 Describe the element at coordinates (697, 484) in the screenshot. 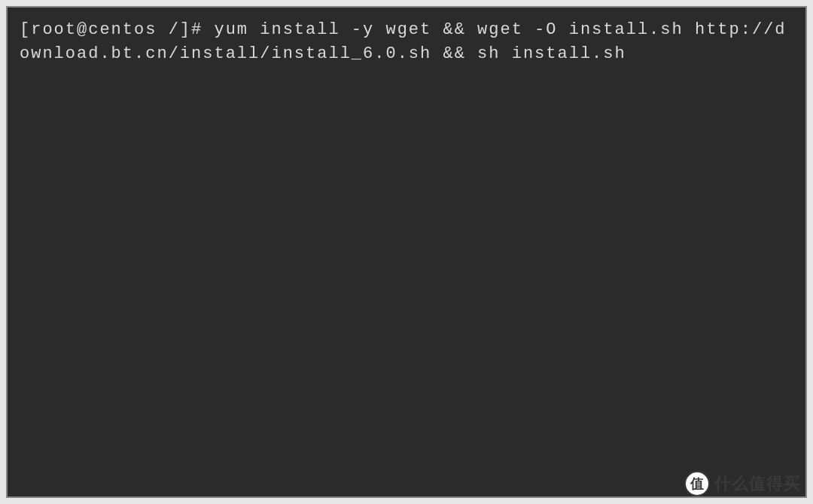

I see `watermark-icon-char: 值` at that location.